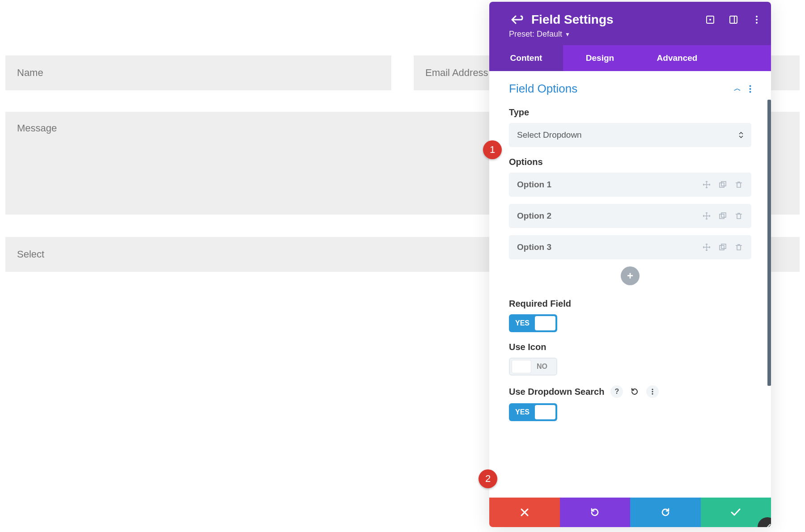 The width and height of the screenshot is (805, 532). What do you see at coordinates (543, 89) in the screenshot?
I see `section-title: Field Options` at bounding box center [543, 89].